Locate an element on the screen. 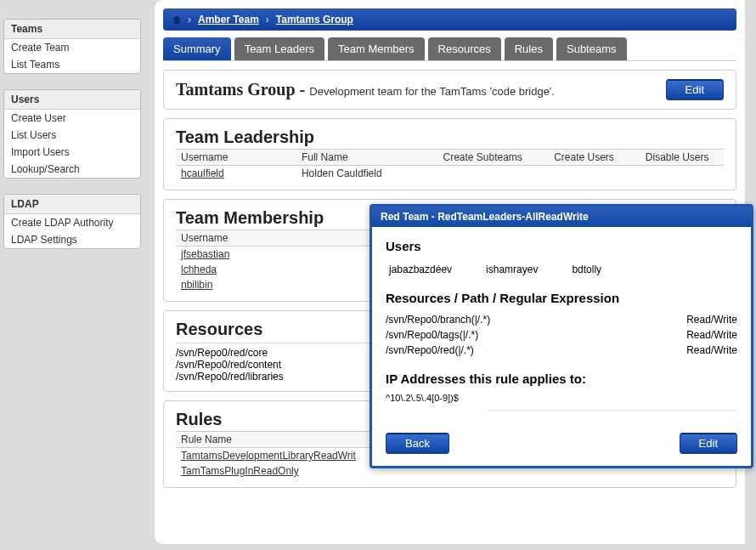 The width and height of the screenshot is (756, 550). col-create-subteams: Create Subteams is located at coordinates (482, 158).